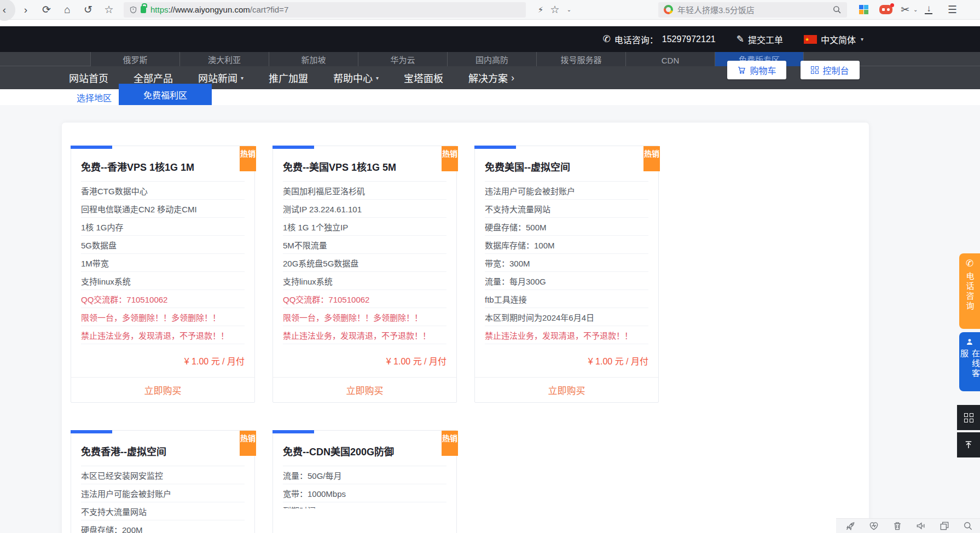 The image size is (980, 533). What do you see at coordinates (567, 274) in the screenshot?
I see `product-card: 热销 免费美国--虚拟空间 违法用户可能会被封账户不支持大流量网站硬盘存储：50…` at bounding box center [567, 274].